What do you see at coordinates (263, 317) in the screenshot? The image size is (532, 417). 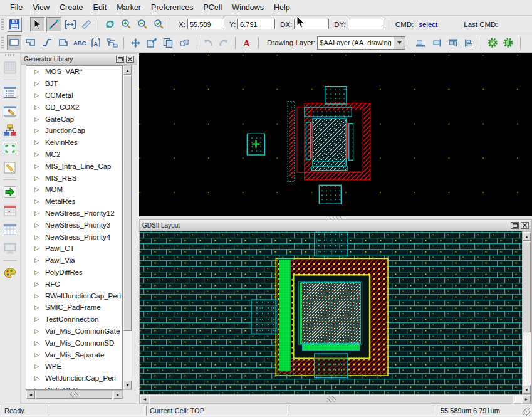 I see `gds-shape-left-port` at bounding box center [263, 317].